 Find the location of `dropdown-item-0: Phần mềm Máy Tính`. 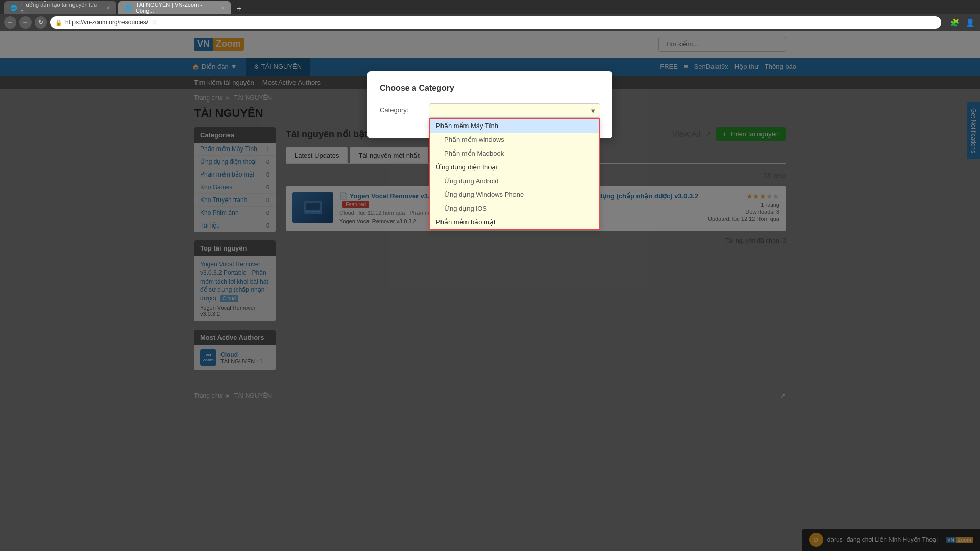

dropdown-item-0: Phần mềm Máy Tính is located at coordinates (514, 126).